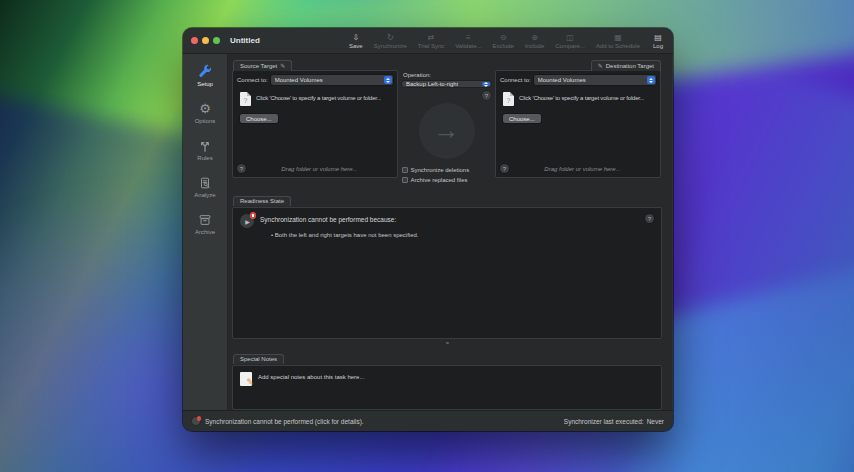  I want to click on toolbar-button-trial-sync: ⇄ Trial Sync, so click(431, 42).